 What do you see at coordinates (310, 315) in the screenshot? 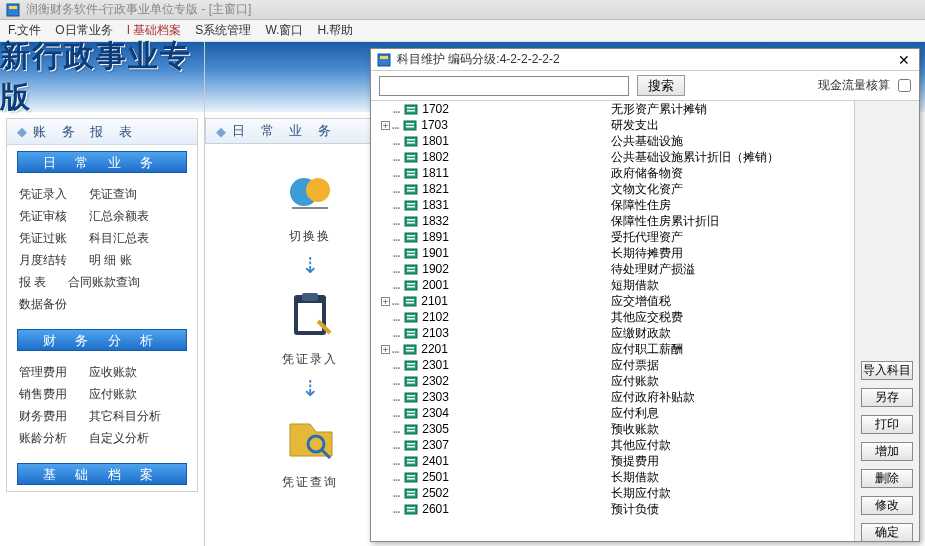
I see `entry-icon` at bounding box center [310, 315].